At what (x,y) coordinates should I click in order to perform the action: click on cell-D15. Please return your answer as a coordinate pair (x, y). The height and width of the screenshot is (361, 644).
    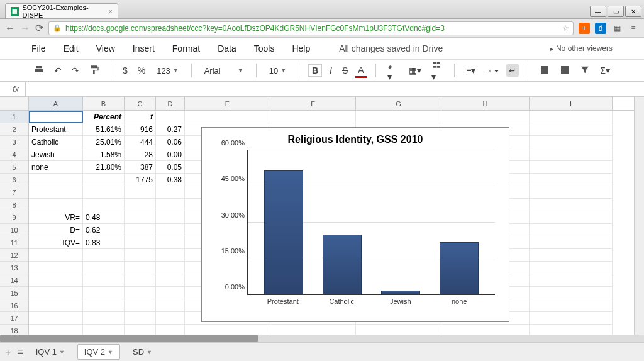
    Looking at the image, I should click on (170, 293).